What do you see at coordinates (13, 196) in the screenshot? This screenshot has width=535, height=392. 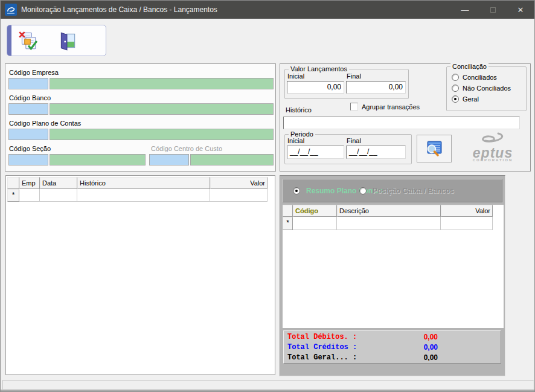 I see `grid-new-row-marker: *` at bounding box center [13, 196].